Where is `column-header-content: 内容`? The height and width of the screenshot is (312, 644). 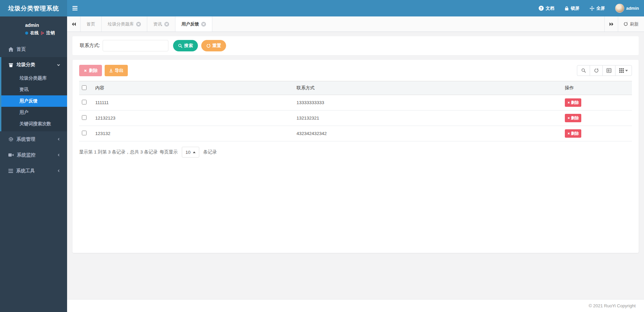
column-header-content: 内容 is located at coordinates (193, 88).